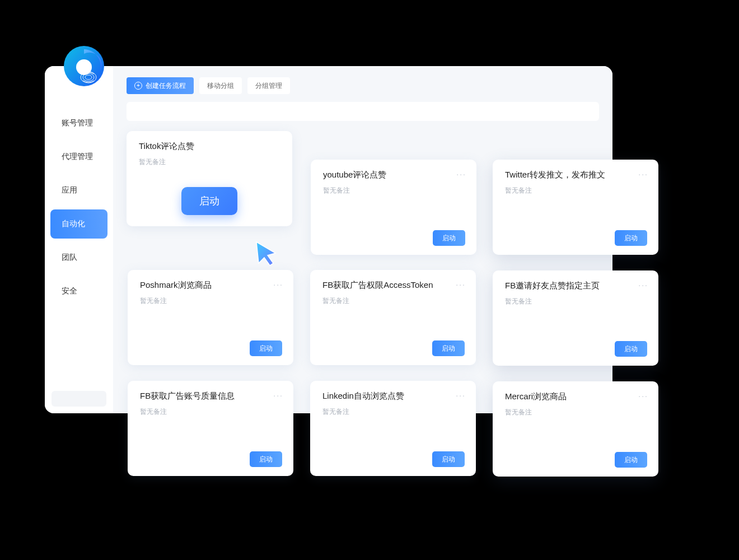 This screenshot has height=560, width=739. I want to click on toolbar: + 创建任务流程 移动分组 分组管理, so click(363, 86).